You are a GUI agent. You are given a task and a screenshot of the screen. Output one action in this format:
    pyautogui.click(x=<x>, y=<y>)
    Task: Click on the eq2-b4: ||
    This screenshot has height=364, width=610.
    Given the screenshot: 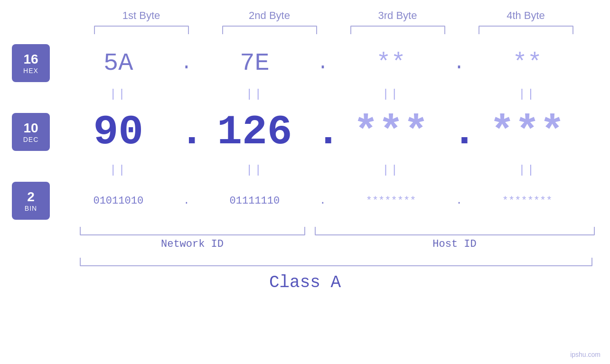 What is the action you would take?
    pyautogui.click(x=527, y=170)
    